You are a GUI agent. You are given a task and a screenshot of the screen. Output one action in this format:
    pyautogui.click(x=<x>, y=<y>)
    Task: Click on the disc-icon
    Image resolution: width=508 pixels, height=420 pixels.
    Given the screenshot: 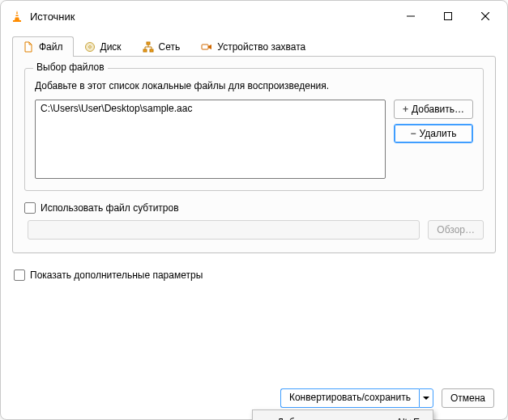 What is the action you would take?
    pyautogui.click(x=90, y=47)
    